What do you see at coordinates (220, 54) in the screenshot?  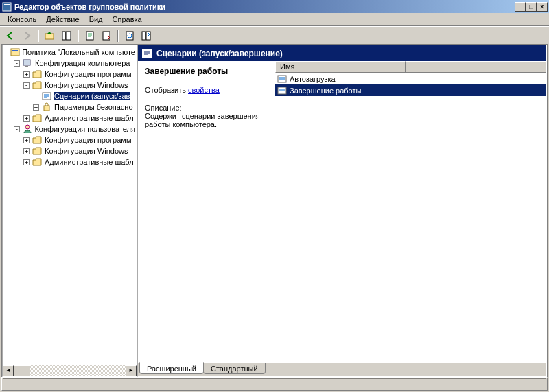 I see `pane-title: Сценарии (запуск/завершение)` at bounding box center [220, 54].